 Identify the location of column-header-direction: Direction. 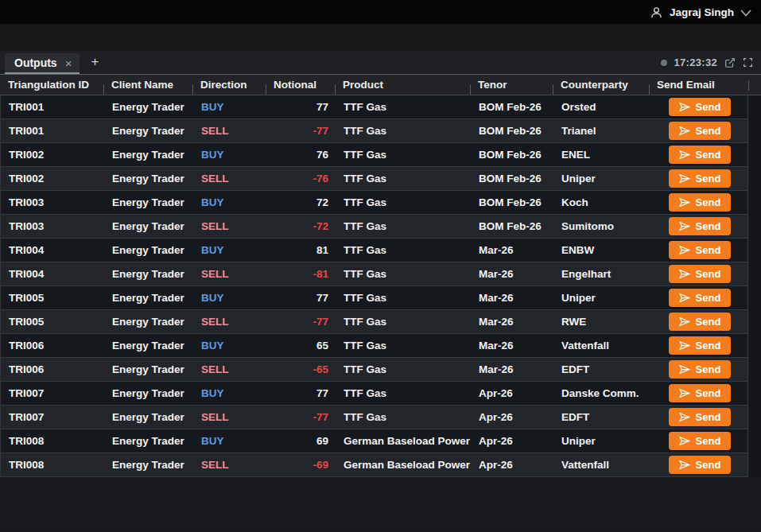
(229, 84).